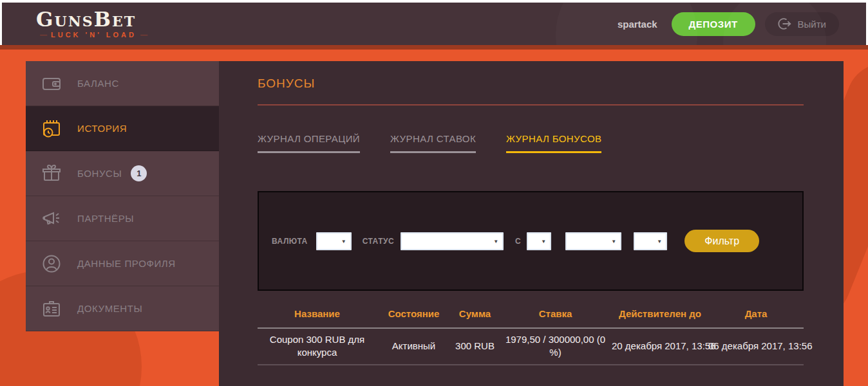 The width and height of the screenshot is (868, 386). What do you see at coordinates (660, 314) in the screenshot?
I see `col-header-valid-until: Действителен до` at bounding box center [660, 314].